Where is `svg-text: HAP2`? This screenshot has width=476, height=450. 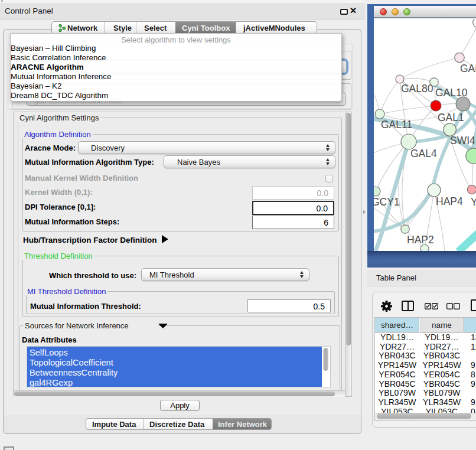
svg-text: HAP2 is located at coordinates (420, 240).